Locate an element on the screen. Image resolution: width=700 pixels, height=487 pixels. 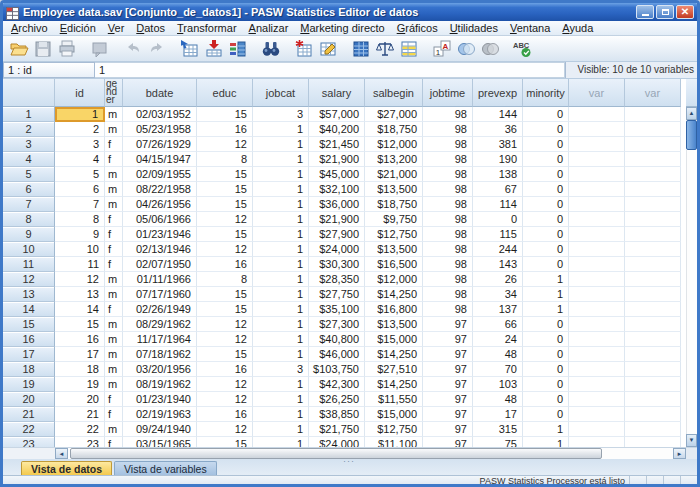
save-icon is located at coordinates (43, 49).